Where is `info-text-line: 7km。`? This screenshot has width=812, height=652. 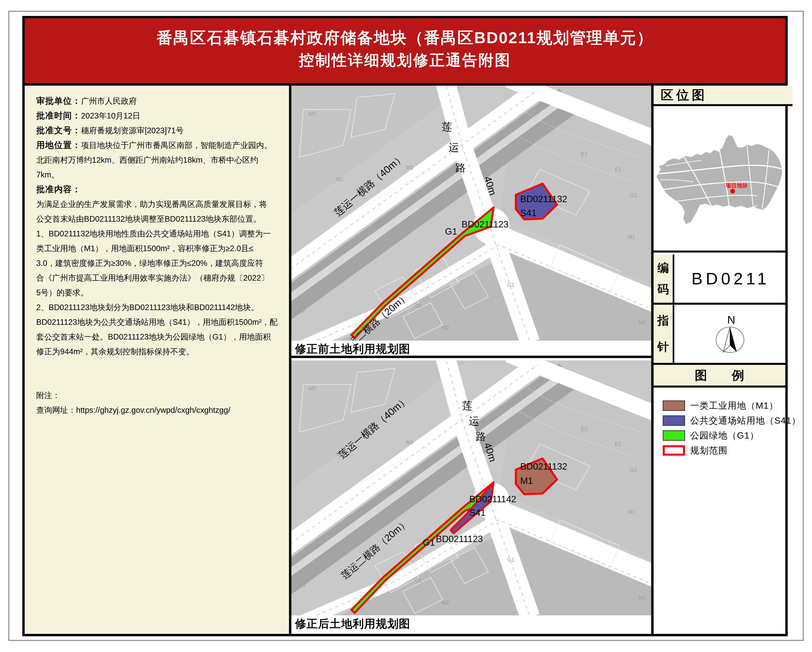
info-text-line: 7km。 is located at coordinates (157, 175).